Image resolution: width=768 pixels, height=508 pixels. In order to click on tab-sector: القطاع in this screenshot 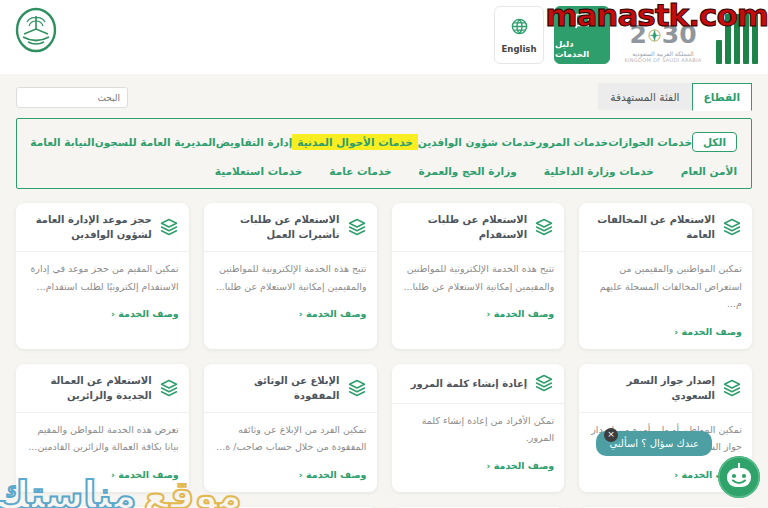, I will do `click(722, 97)`.